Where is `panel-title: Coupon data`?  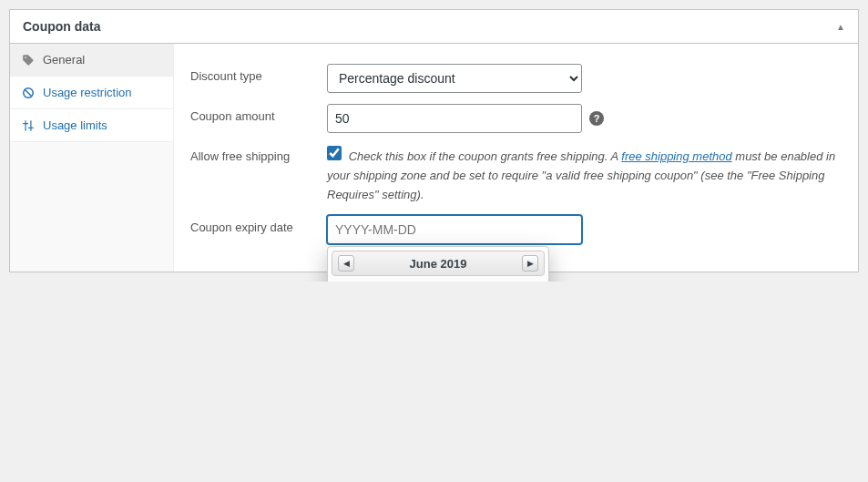 panel-title: Coupon data is located at coordinates (62, 26).